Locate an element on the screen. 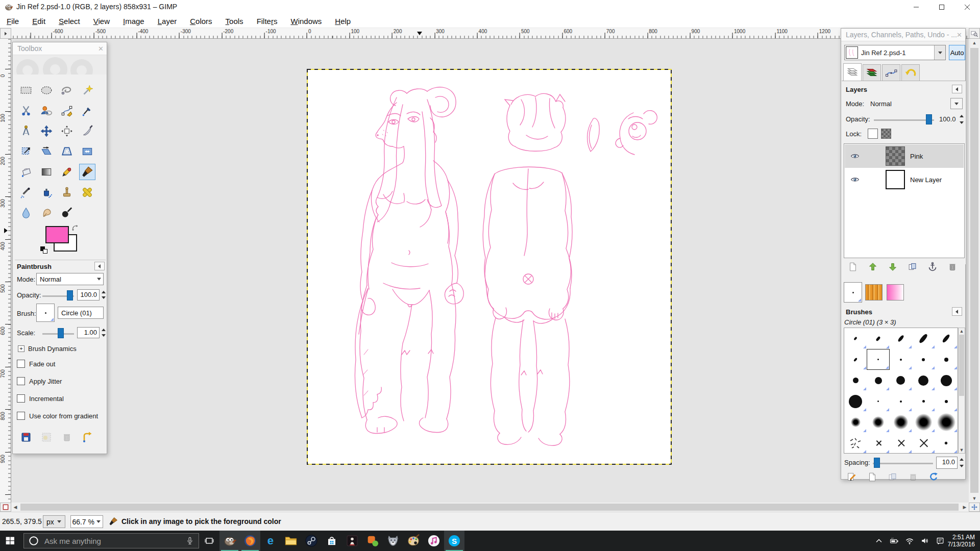 The width and height of the screenshot is (980, 551). menu-file: File is located at coordinates (13, 21).